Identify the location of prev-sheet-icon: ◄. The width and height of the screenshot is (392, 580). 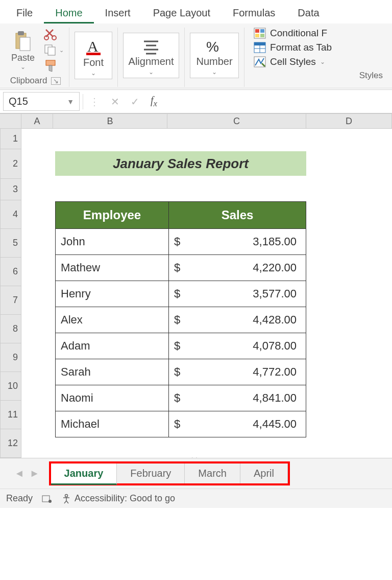
(19, 473).